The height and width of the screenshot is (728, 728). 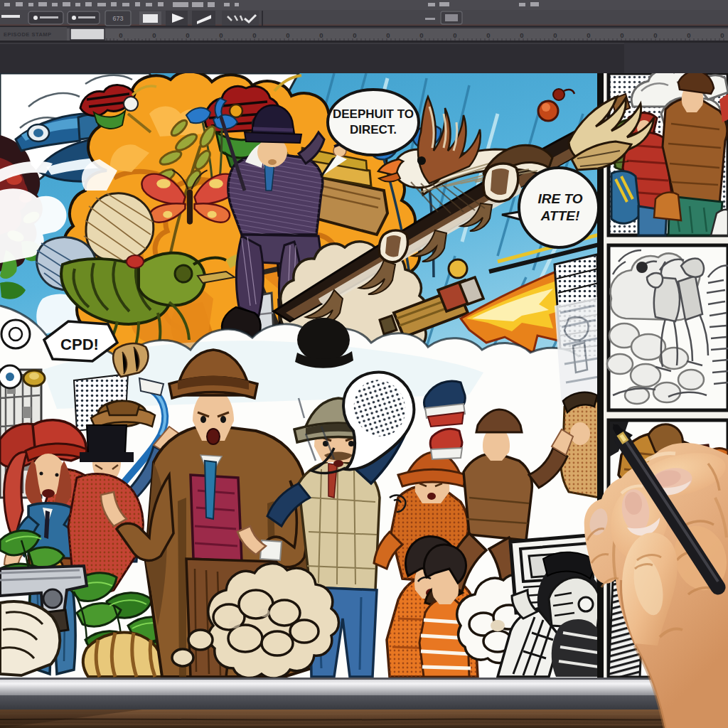 I want to click on svg-text: IRE TO, so click(x=560, y=199).